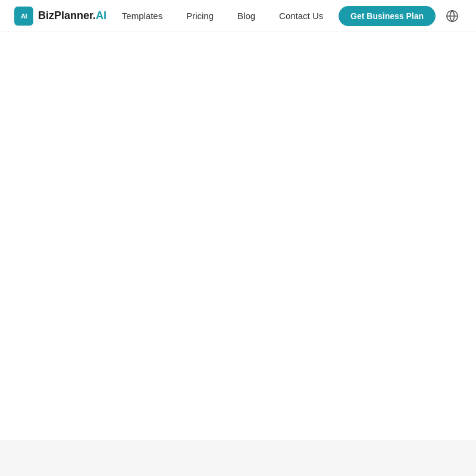 Image resolution: width=476 pixels, height=476 pixels. I want to click on globe-icon, so click(452, 16).